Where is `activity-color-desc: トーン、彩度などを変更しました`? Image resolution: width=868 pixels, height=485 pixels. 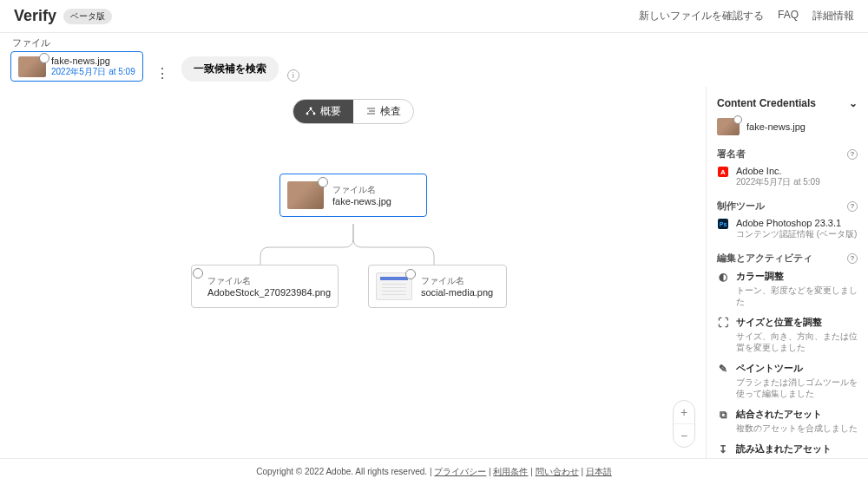
activity-color-desc: トーン、彩度などを変更しました is located at coordinates (797, 296).